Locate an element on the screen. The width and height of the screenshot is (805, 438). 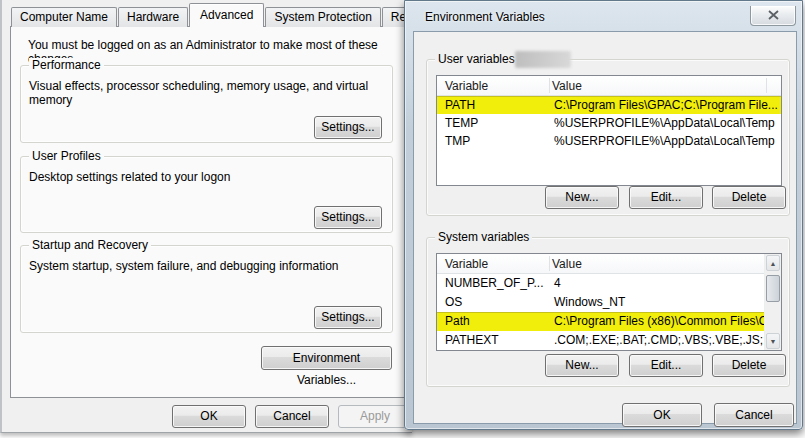
window-title: Environment Variables is located at coordinates (485, 17).